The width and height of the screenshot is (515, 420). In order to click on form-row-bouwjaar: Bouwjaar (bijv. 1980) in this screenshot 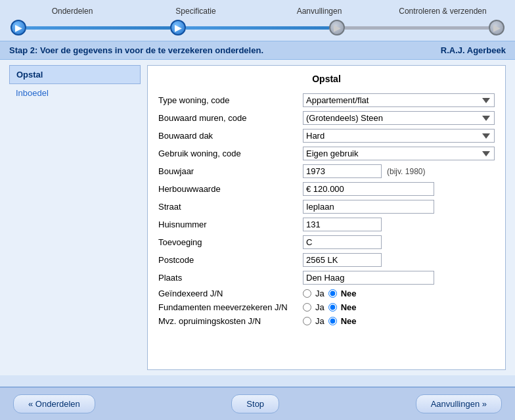, I will do `click(326, 171)`.